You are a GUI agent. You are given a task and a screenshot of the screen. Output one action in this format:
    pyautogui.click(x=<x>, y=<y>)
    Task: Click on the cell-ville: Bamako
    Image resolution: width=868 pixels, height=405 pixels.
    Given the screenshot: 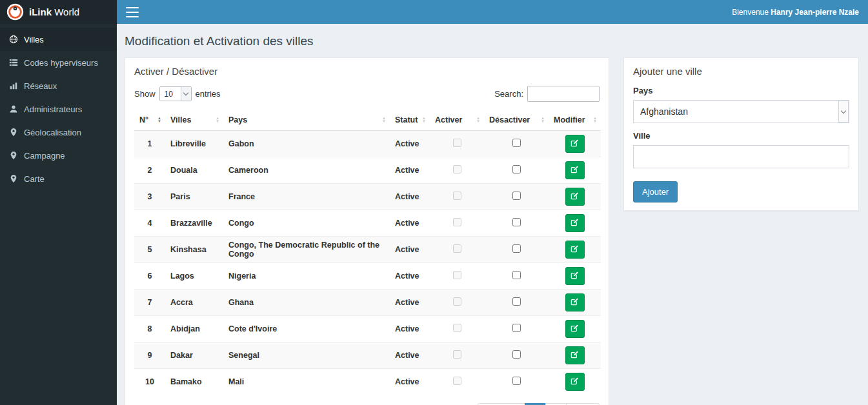 What is the action you would take?
    pyautogui.click(x=194, y=382)
    